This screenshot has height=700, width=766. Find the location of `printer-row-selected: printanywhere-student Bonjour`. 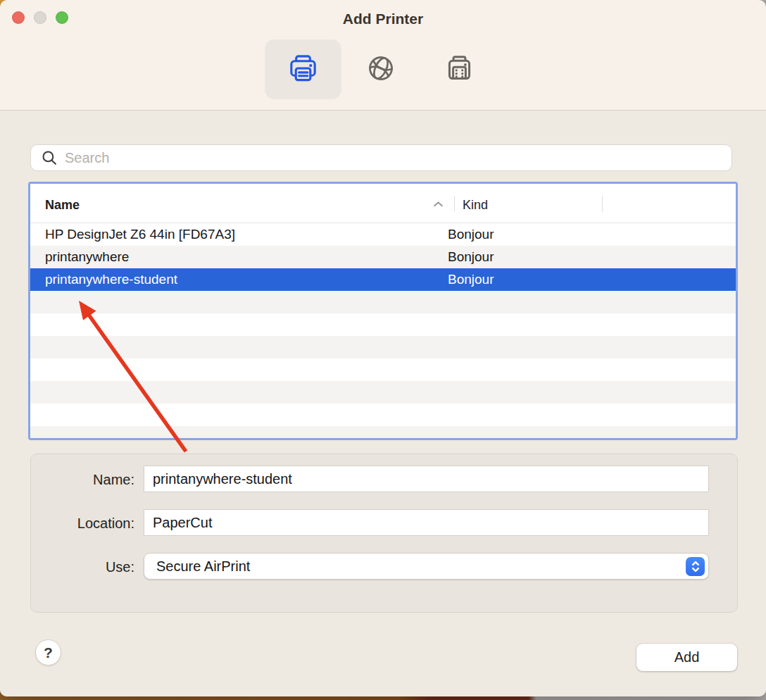

printer-row-selected: printanywhere-student Bonjour is located at coordinates (383, 280).